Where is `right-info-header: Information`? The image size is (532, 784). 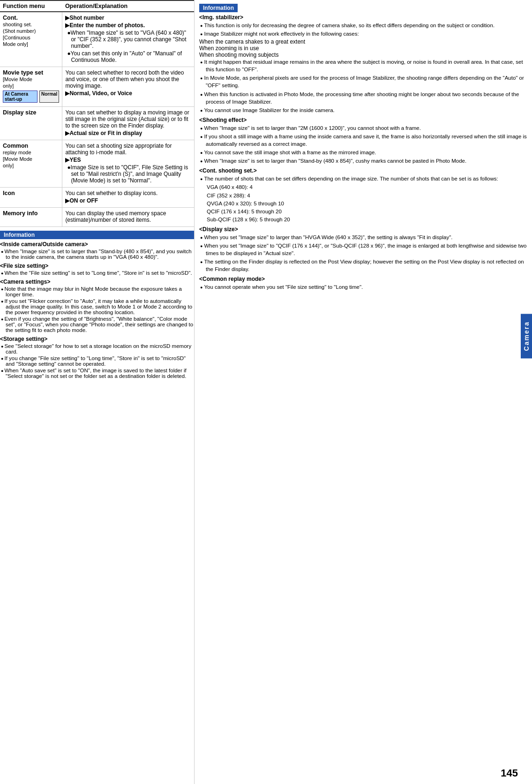
right-info-header: Information is located at coordinates (218, 8).